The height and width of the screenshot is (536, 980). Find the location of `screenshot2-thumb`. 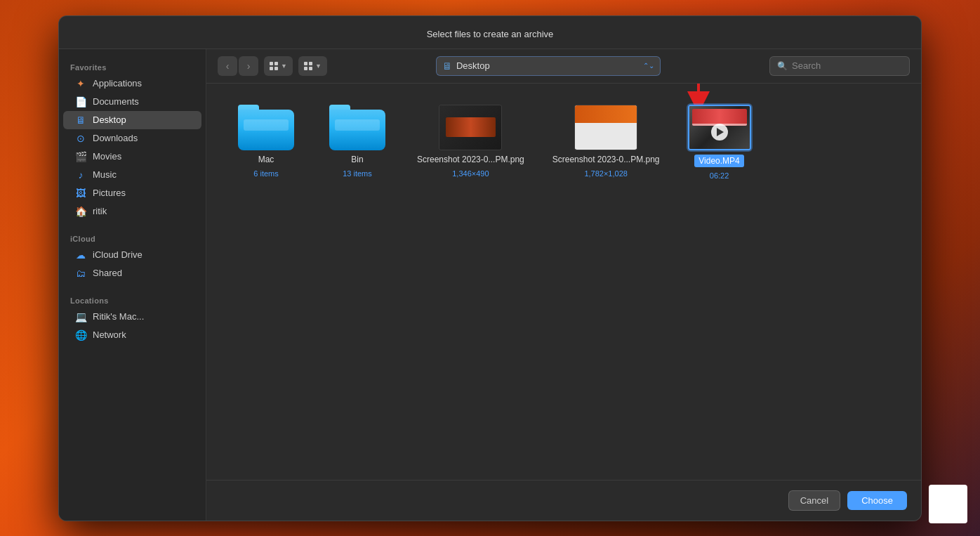

screenshot2-thumb is located at coordinates (606, 128).